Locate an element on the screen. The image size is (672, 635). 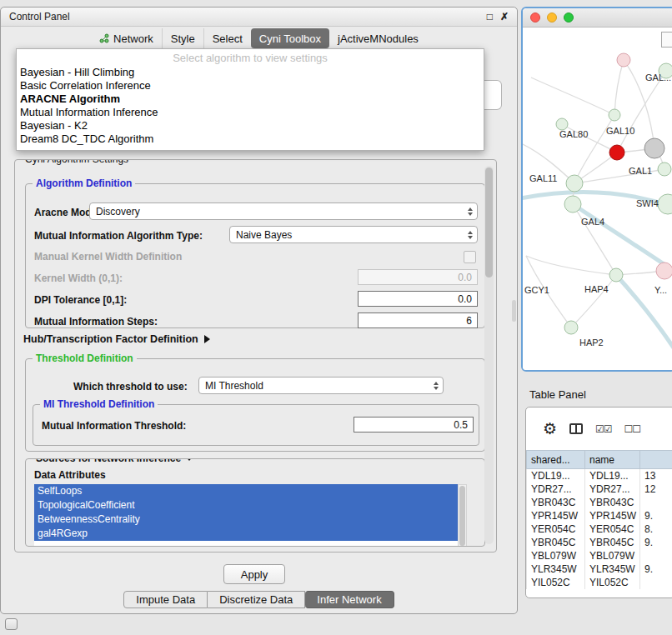
data-attribute-item: TopologicalCoefficient is located at coordinates (246, 505).